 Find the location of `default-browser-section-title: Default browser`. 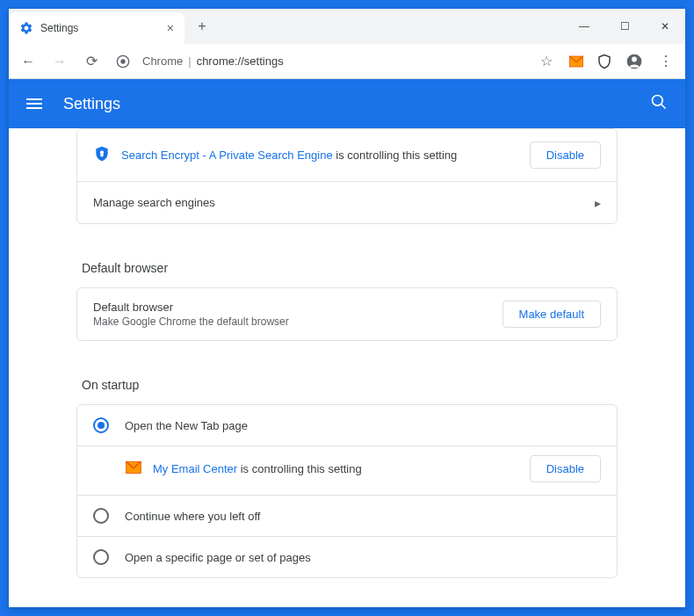

default-browser-section-title: Default browser is located at coordinates (347, 266).